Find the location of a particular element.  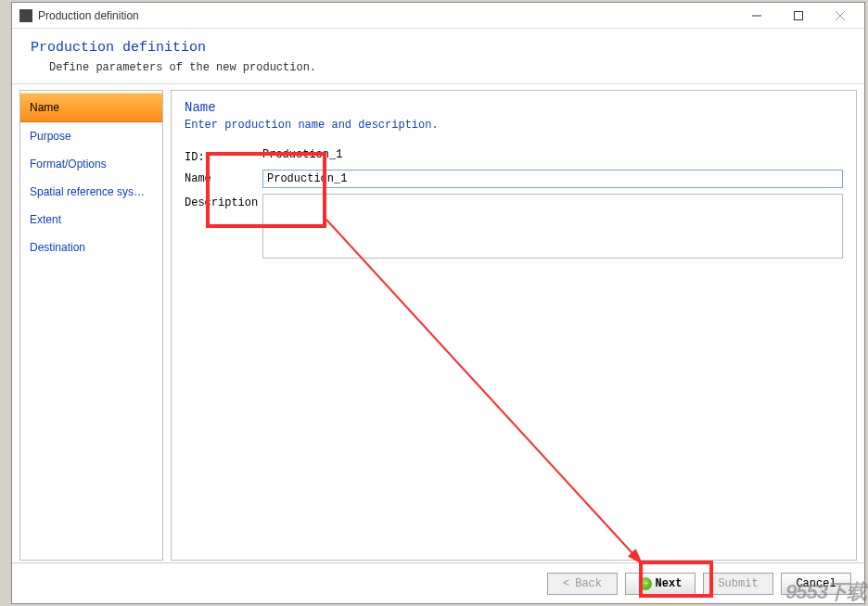

page-title: Production definition is located at coordinates (438, 48).